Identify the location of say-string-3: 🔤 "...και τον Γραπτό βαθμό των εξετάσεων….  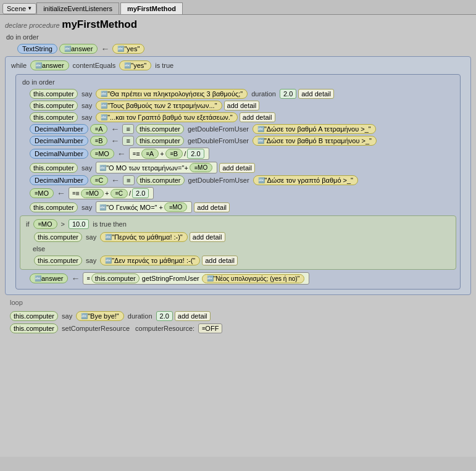
(167, 117).